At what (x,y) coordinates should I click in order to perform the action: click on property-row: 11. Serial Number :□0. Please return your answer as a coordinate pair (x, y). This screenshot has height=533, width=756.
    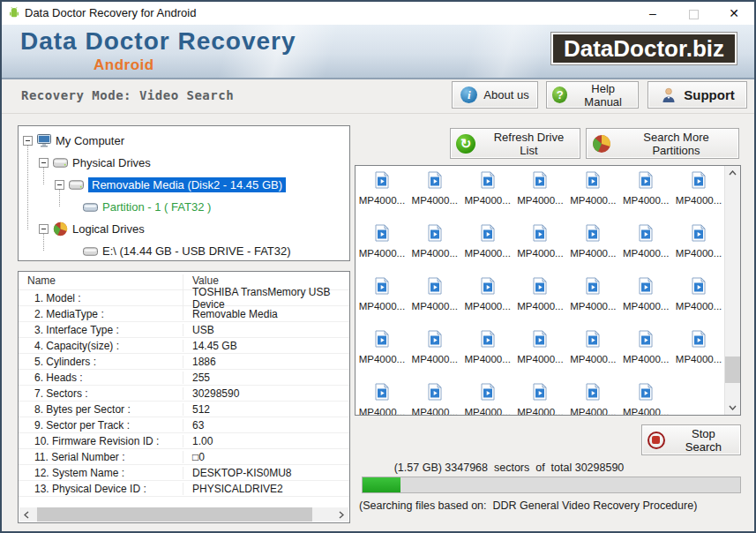
    Looking at the image, I should click on (183, 457).